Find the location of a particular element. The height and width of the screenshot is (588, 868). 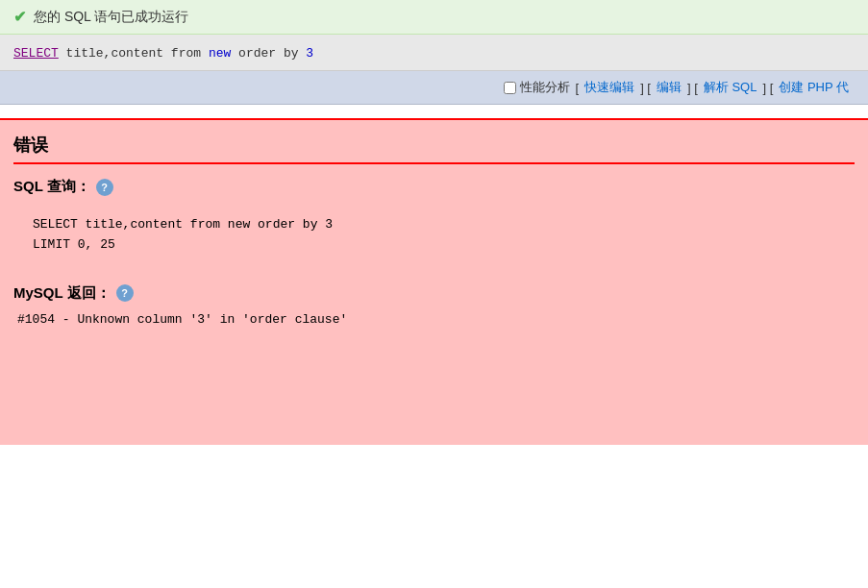

query-bar: SELECT title,content from new order by 3 is located at coordinates (434, 53).